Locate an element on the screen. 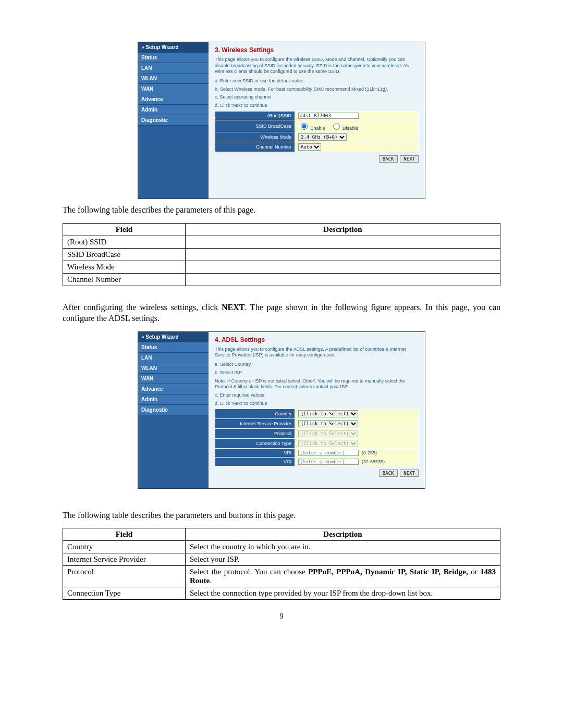 Image resolution: width=563 pixels, height=728 pixels. t1-r2-field: Wireless Mode is located at coordinates (124, 267).